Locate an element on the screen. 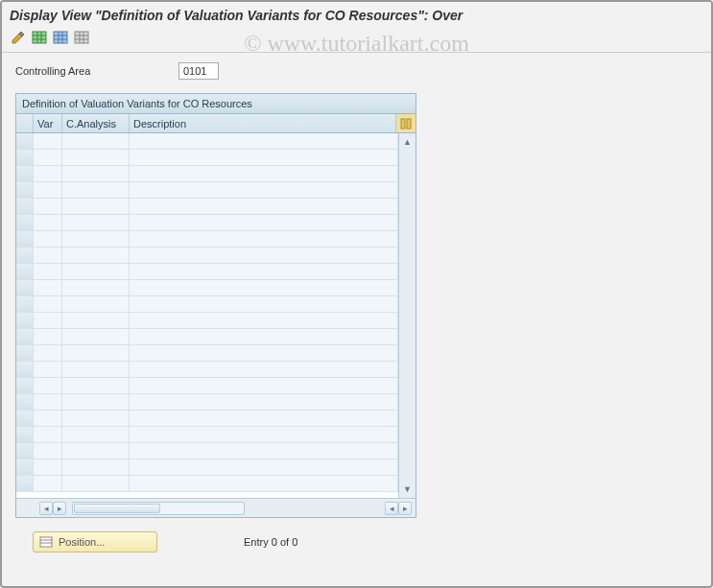 The height and width of the screenshot is (588, 713). col-canalysis: C.Analysis is located at coordinates (96, 123).